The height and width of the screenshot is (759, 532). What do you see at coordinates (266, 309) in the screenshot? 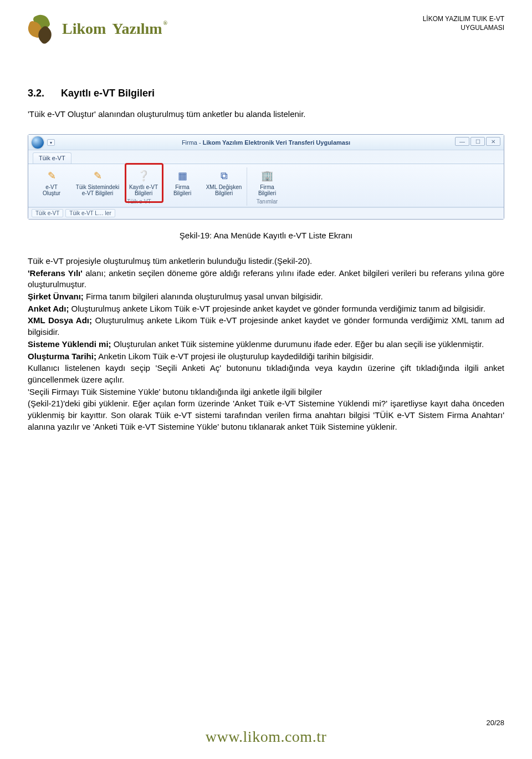
I see `body-p4: Anket Adı; Oluşturulmuş ankete Likom Tüi…` at bounding box center [266, 309].